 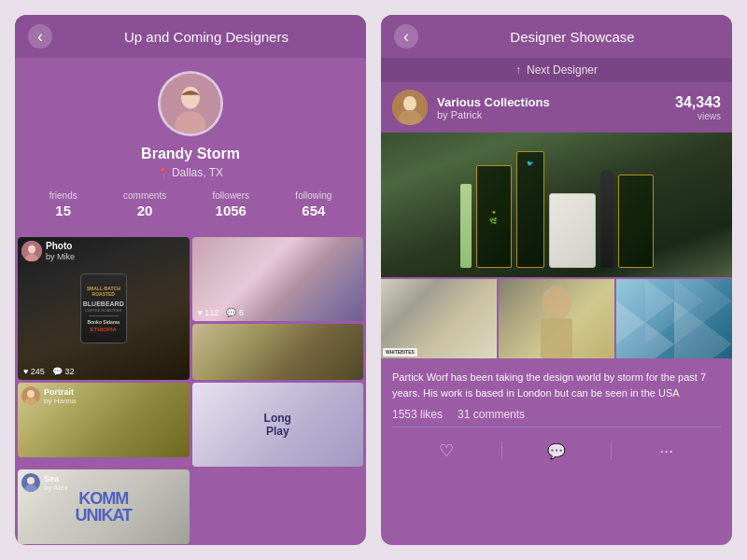 What do you see at coordinates (562, 70) in the screenshot?
I see `next-designer-label: Next Designer` at bounding box center [562, 70].